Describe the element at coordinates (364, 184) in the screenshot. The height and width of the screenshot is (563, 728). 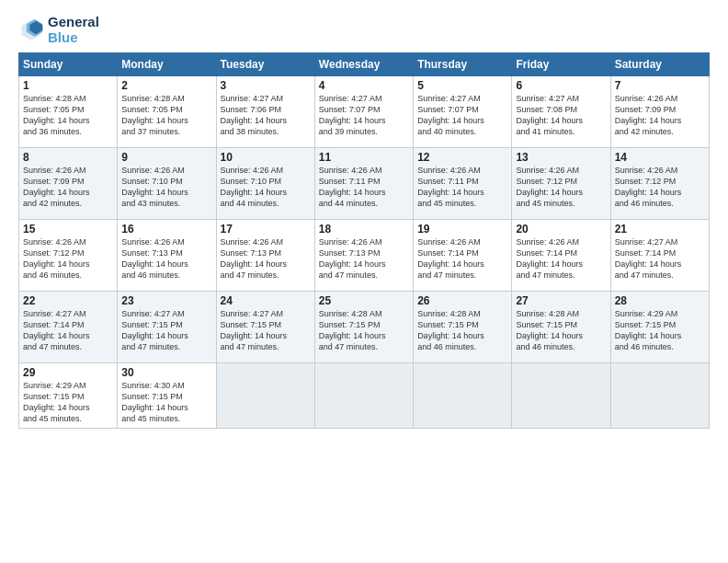
I see `calendar-cell: 11Sunrise: 4:26 AM Sunset: 7:11 PM Dayli…` at that location.